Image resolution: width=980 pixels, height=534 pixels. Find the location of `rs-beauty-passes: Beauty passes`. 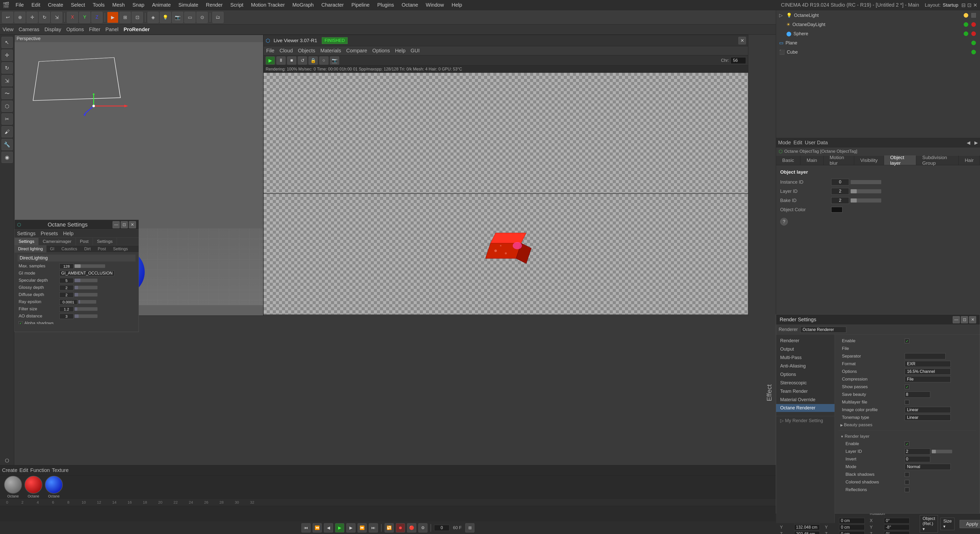

rs-beauty-passes: Beauty passes is located at coordinates (907, 425).